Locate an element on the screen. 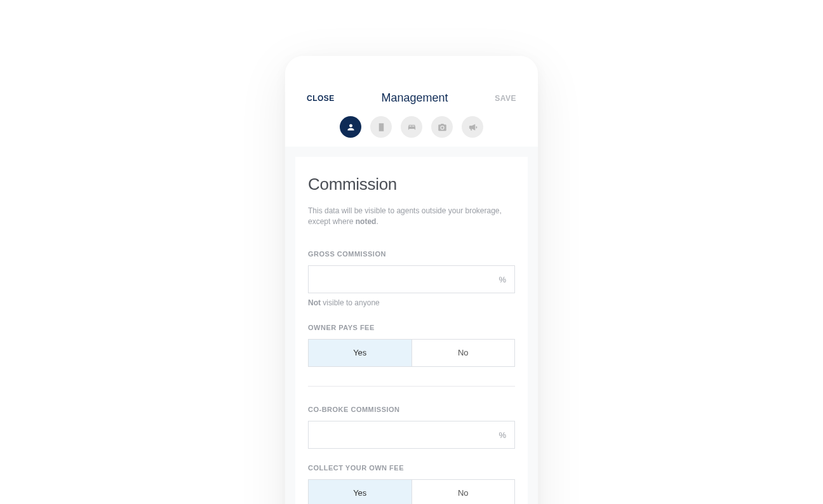 This screenshot has height=504, width=823. megaphone-icon is located at coordinates (472, 127).